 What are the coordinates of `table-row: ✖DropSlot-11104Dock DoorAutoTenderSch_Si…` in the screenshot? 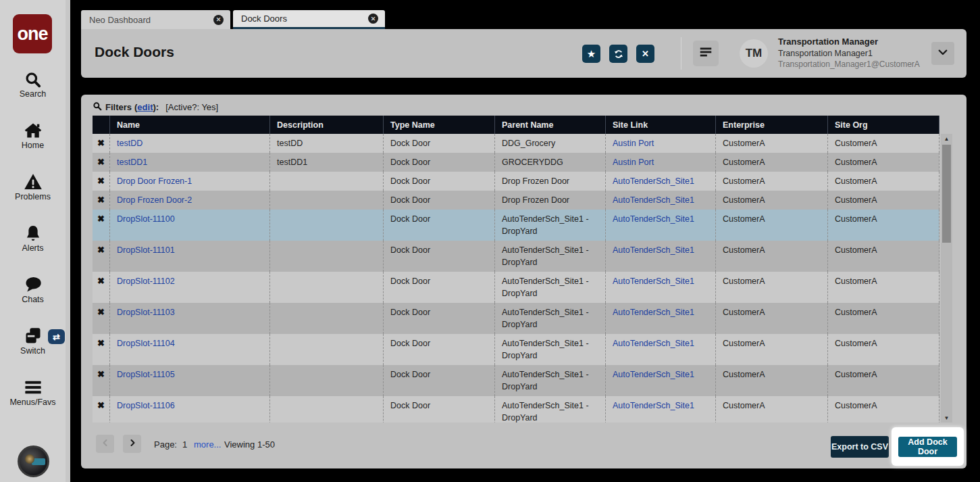 It's located at (516, 350).